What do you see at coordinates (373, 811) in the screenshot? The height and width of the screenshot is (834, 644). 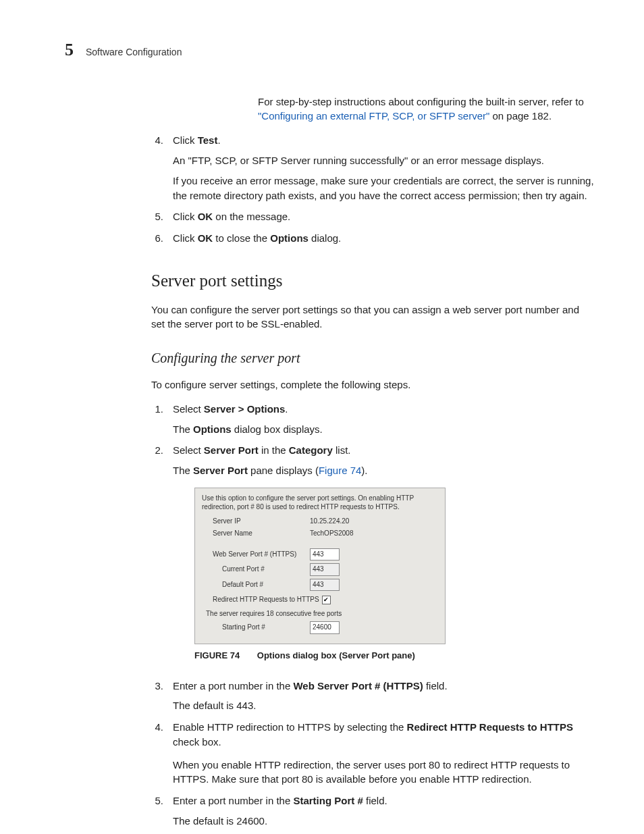 I see `step-5b: 5. Enter a port number in the Starting P…` at bounding box center [373, 811].